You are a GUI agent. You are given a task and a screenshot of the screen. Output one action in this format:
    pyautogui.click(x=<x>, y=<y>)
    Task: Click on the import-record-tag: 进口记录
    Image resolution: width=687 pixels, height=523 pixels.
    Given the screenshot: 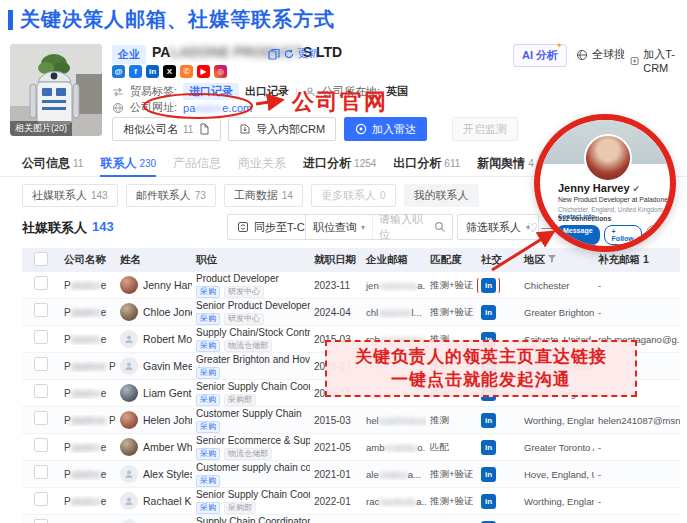 What is the action you would take?
    pyautogui.click(x=211, y=92)
    